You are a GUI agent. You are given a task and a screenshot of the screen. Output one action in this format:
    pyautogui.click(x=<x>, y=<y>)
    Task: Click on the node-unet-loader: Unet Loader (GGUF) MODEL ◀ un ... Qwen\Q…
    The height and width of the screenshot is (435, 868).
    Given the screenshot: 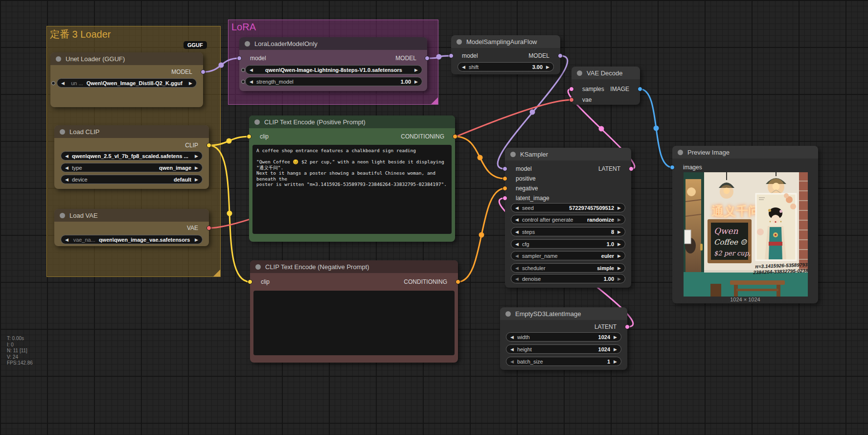 What is the action you would take?
    pyautogui.click(x=127, y=80)
    